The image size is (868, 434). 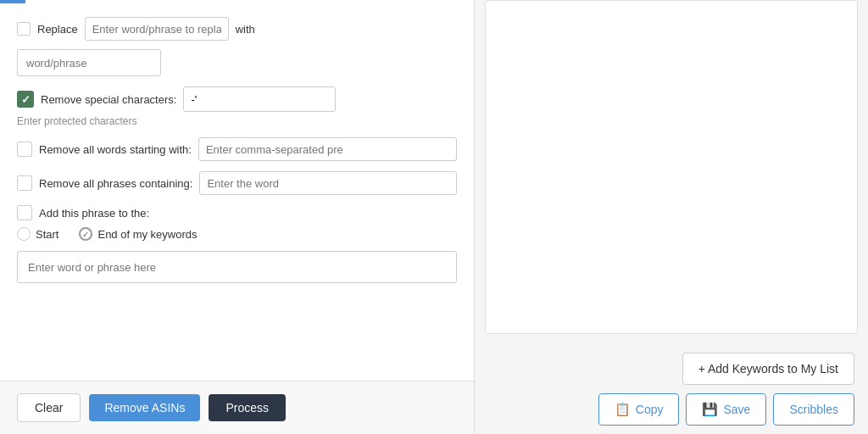 What do you see at coordinates (237, 149) in the screenshot?
I see `remove-starting-row: Remove all words starting with:` at bounding box center [237, 149].